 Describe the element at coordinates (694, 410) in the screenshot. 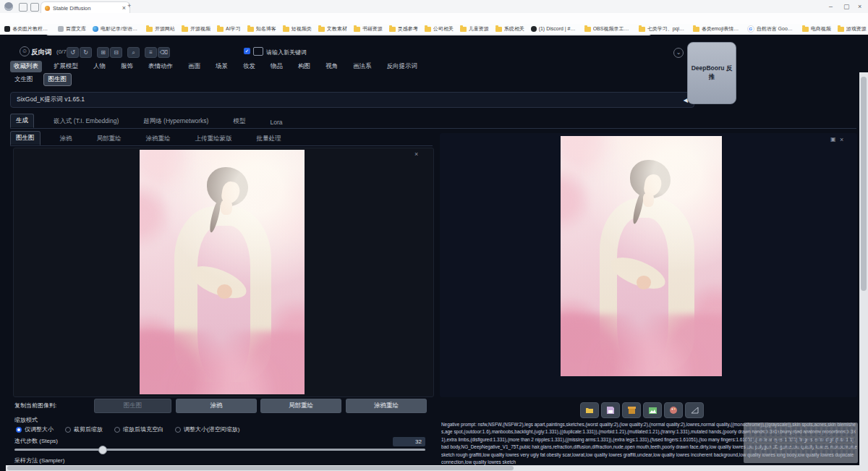

I see `ruler-button` at that location.